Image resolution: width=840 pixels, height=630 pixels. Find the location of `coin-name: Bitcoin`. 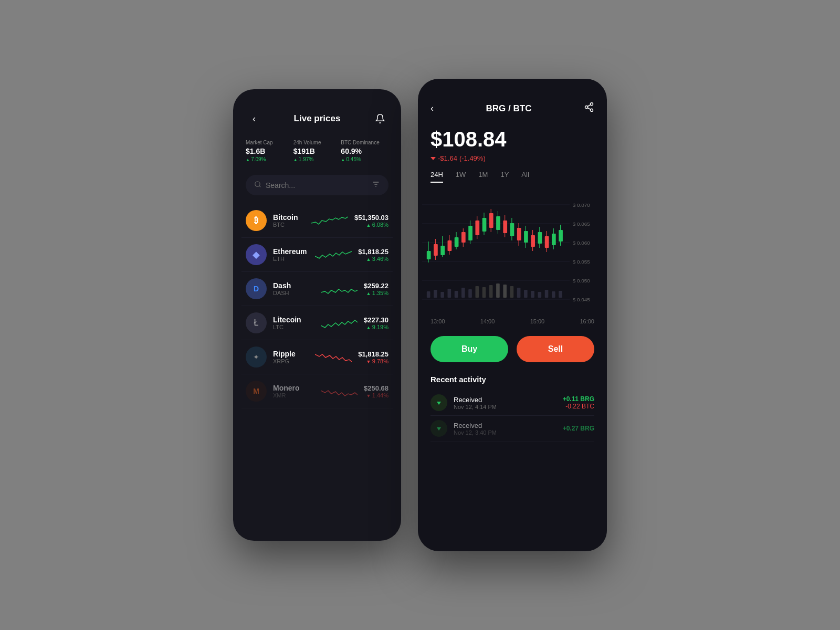

coin-name: Bitcoin is located at coordinates (289, 217).